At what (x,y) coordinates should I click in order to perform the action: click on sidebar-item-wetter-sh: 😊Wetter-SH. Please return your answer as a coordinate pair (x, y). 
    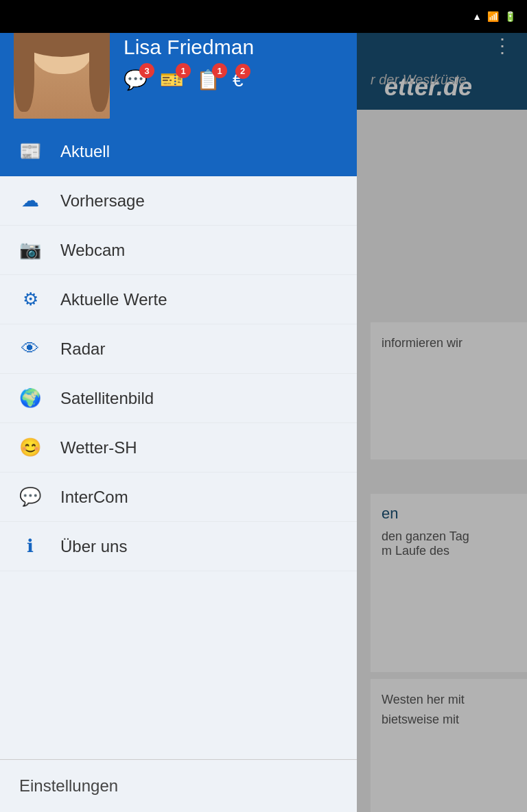
    Looking at the image, I should click on (178, 448).